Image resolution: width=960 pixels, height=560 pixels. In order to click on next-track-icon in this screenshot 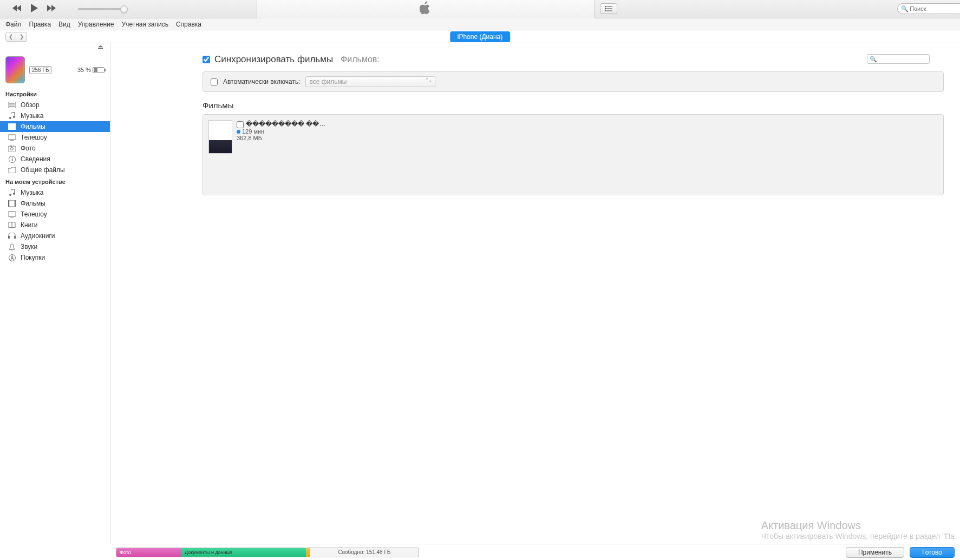, I will do `click(51, 9)`.